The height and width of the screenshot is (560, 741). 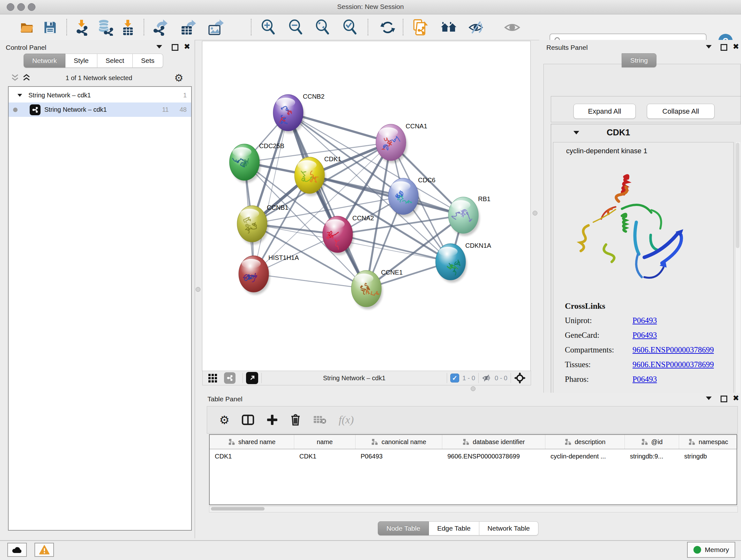 What do you see at coordinates (494, 442) in the screenshot?
I see `column-header-database-identifier: database identifier` at bounding box center [494, 442].